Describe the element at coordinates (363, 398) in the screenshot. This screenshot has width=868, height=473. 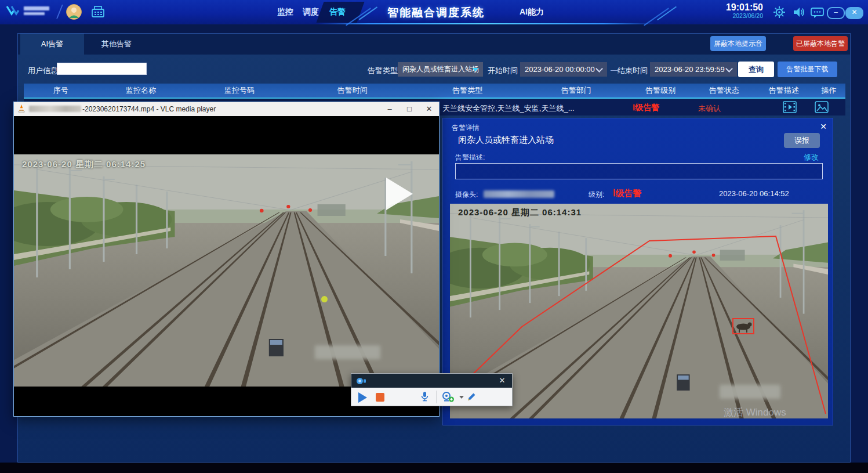
I see `play-button` at that location.